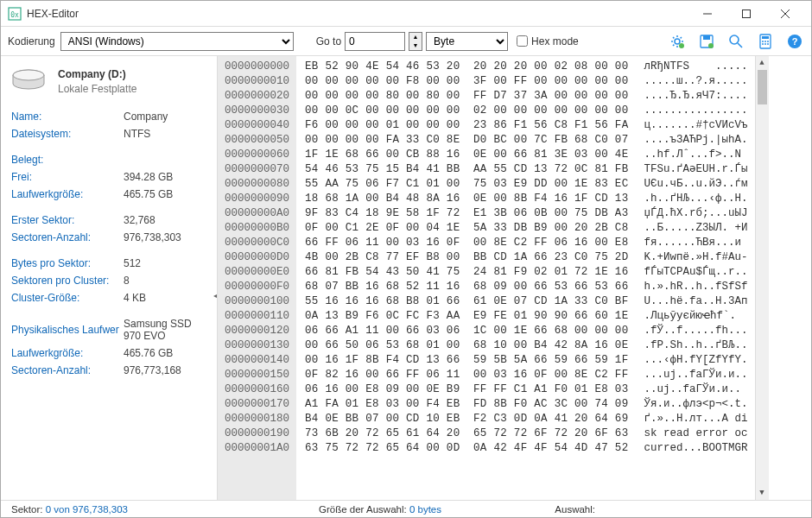 The image size is (812, 518). Describe the element at coordinates (67, 177) in the screenshot. I see `free-label: Frei:` at that location.